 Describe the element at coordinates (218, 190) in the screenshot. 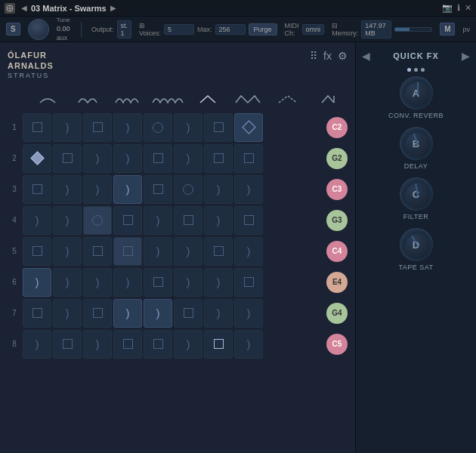

I see `cell-3-7: )` at that location.